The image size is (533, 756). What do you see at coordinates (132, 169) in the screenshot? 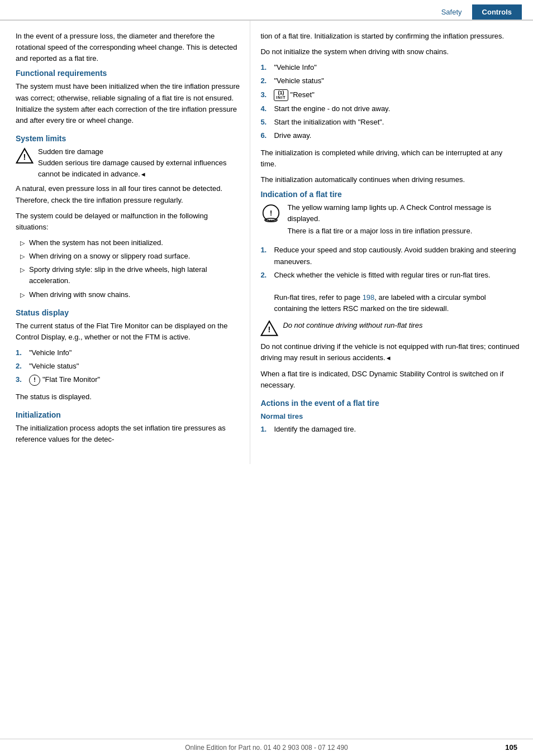
I see `warning-label2: Sudden serious tire damage caused by ext…` at bounding box center [132, 169].